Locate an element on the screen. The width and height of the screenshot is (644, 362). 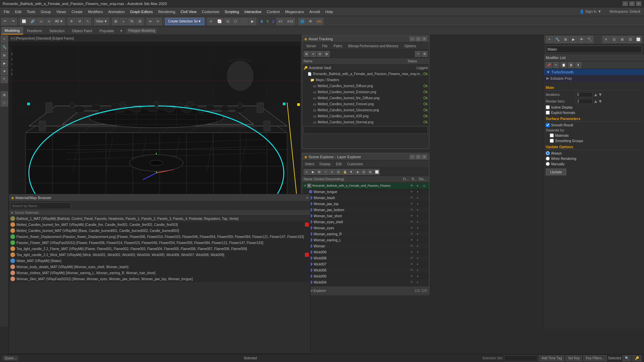
render-setup-button: 🎥 is located at coordinates (244, 21).